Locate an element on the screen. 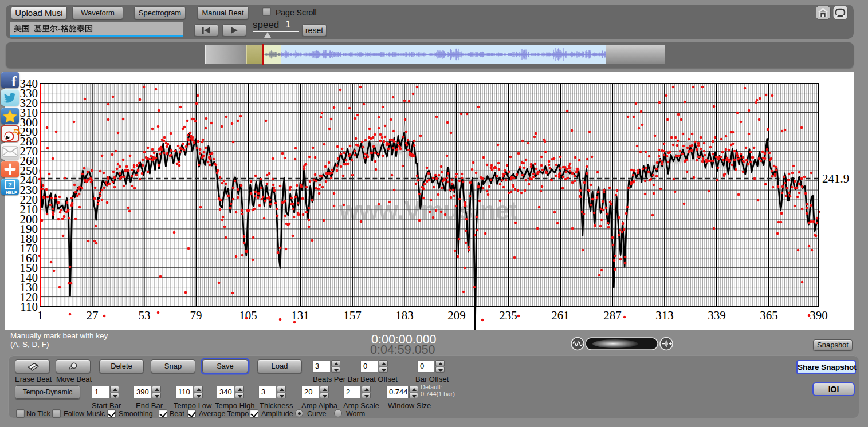 The height and width of the screenshot is (427, 868). svg-text: 390 is located at coordinates (819, 315).